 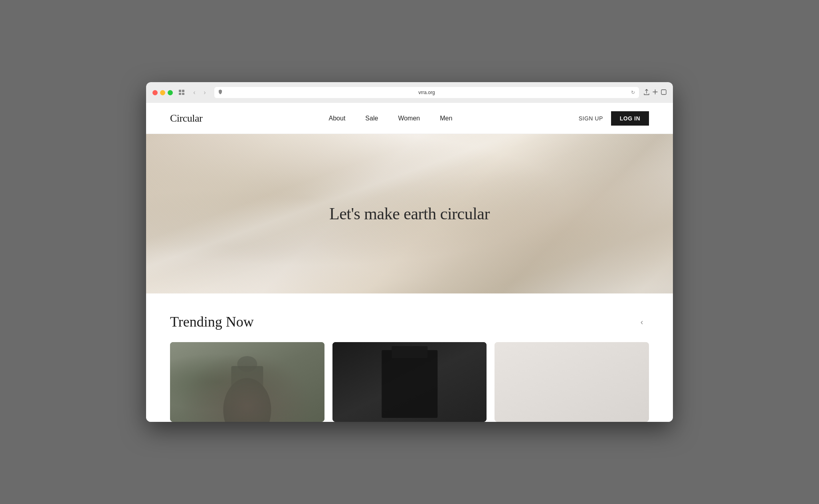 I want to click on trending-navigation: ‹, so click(x=642, y=322).